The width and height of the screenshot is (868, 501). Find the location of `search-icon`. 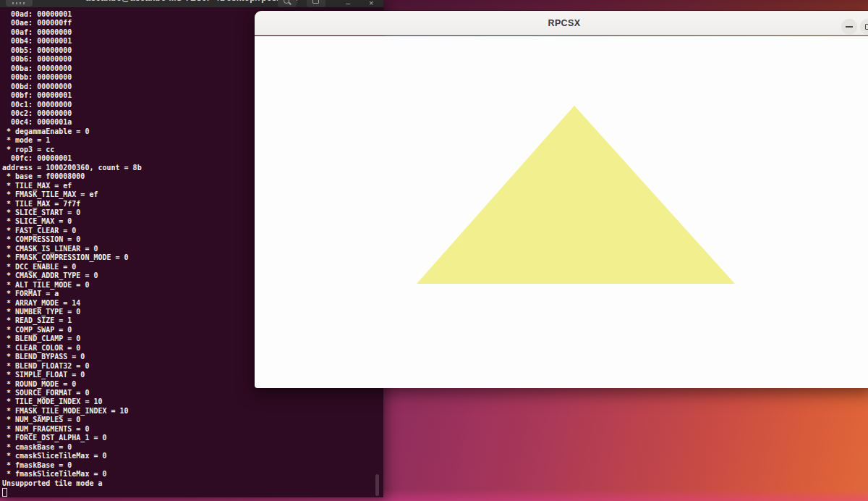

search-icon is located at coordinates (286, 1).